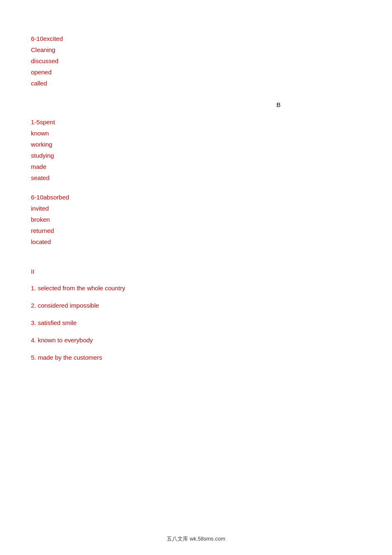 The height and width of the screenshot is (555, 392). What do you see at coordinates (196, 167) in the screenshot?
I see `item-made: made` at bounding box center [196, 167].